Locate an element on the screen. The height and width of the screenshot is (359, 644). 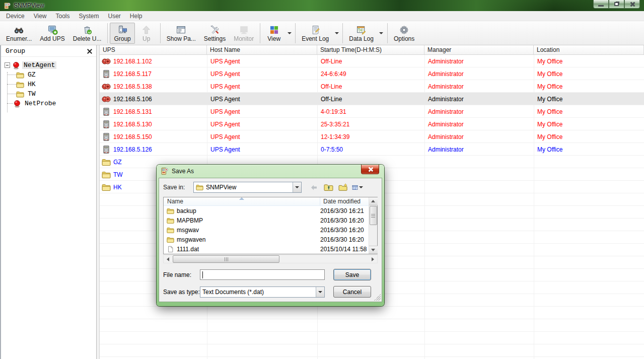
table-row: 192.168.1.102UPS AgentOff-LineAdministra… is located at coordinates (372, 61).